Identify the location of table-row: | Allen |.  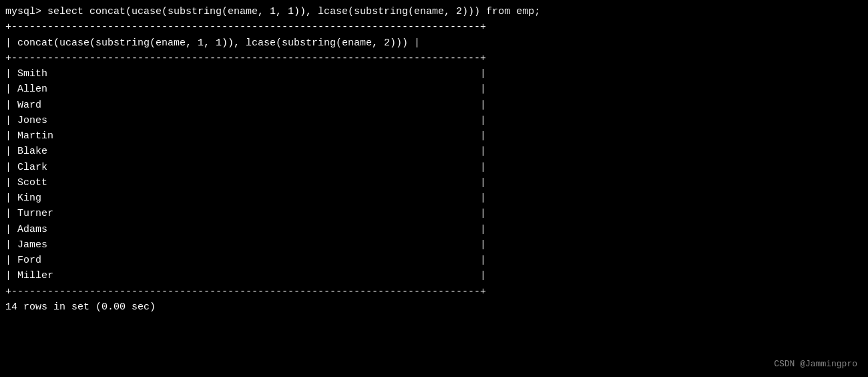
(434, 90).